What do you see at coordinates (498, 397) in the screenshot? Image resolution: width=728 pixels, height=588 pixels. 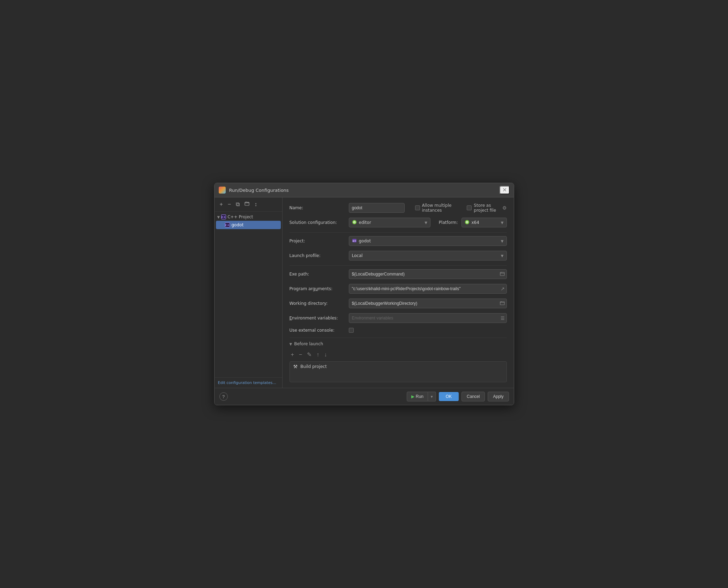 I see `apply-button: Apply` at bounding box center [498, 397].